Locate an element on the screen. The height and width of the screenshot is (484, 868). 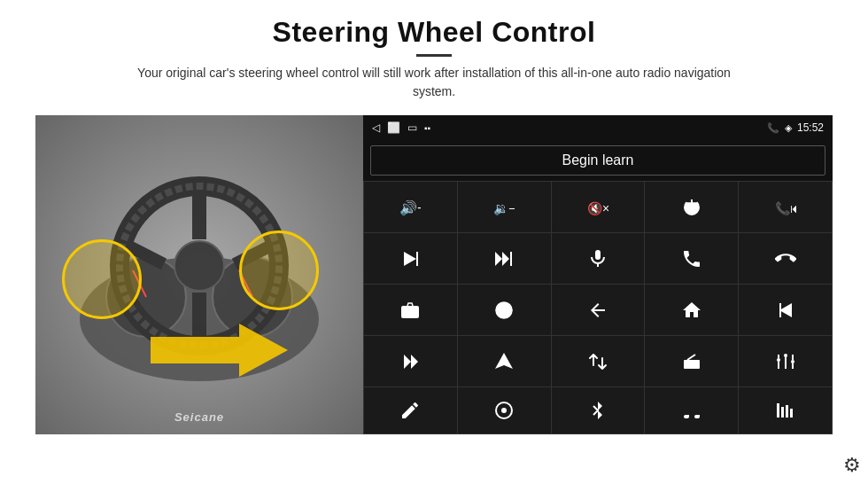
wifi-status-icon: ◈ is located at coordinates (788, 128).